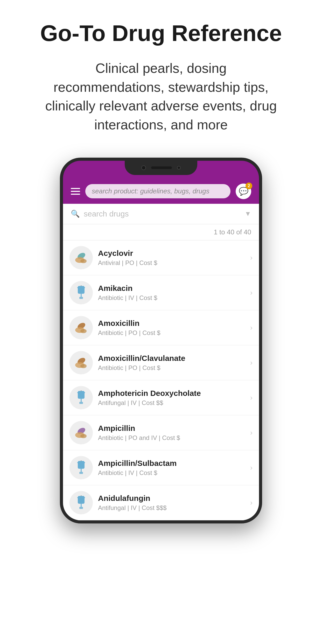 This screenshot has width=322, height=644. What do you see at coordinates (179, 168) in the screenshot?
I see `sensor` at bounding box center [179, 168].